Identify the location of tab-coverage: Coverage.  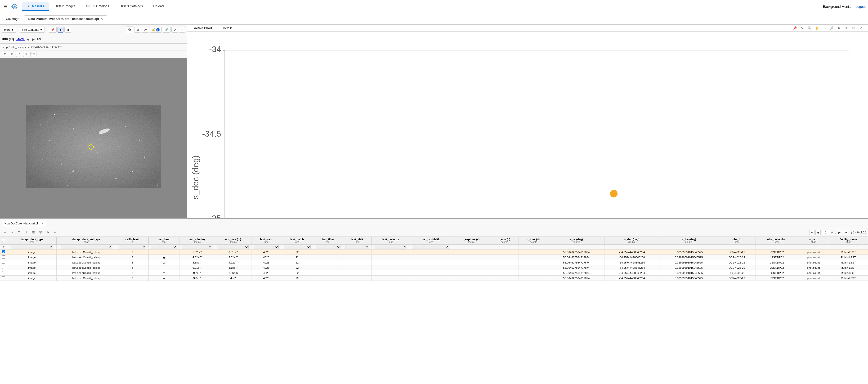
(13, 19).